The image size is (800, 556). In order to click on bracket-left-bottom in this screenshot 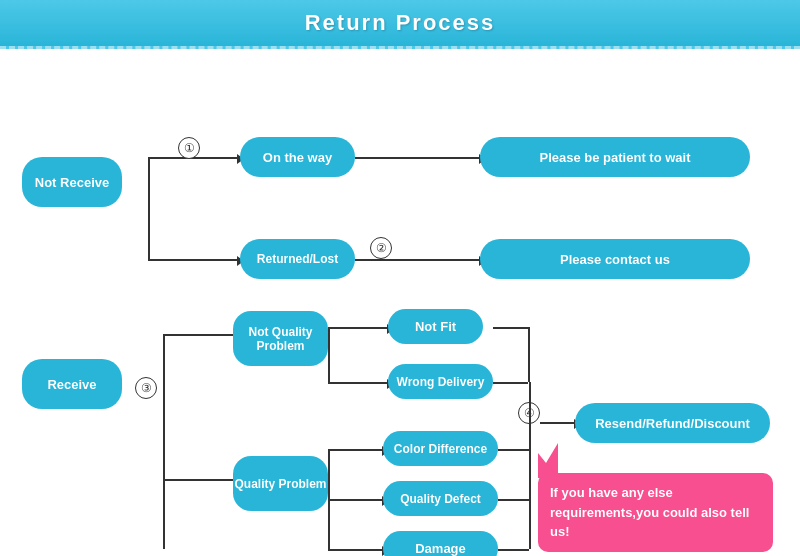, I will do `click(164, 442)`.